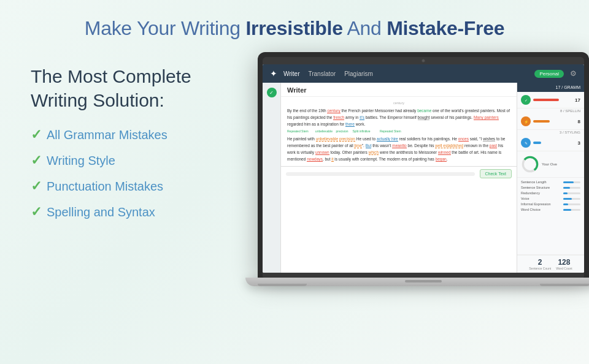  Describe the element at coordinates (551, 216) in the screenshot. I see `style-metrics: Sentence Length Sentence Structure Redun…` at that location.